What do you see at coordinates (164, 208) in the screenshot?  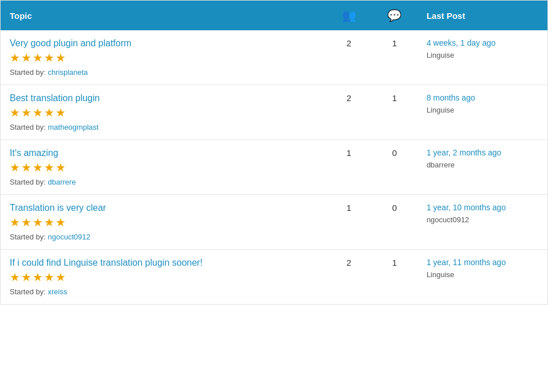 I see `topic-title-link: Translation is very clear` at bounding box center [164, 208].